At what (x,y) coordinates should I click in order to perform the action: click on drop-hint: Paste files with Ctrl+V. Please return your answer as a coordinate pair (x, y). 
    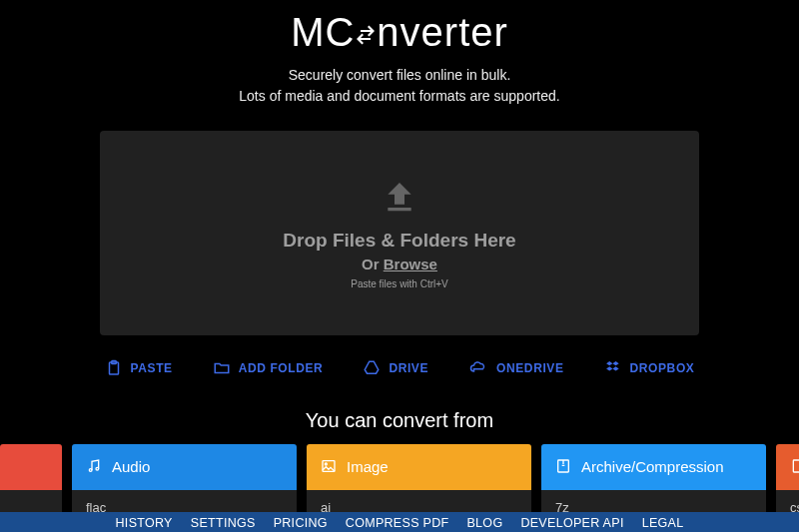
    Looking at the image, I should click on (400, 283).